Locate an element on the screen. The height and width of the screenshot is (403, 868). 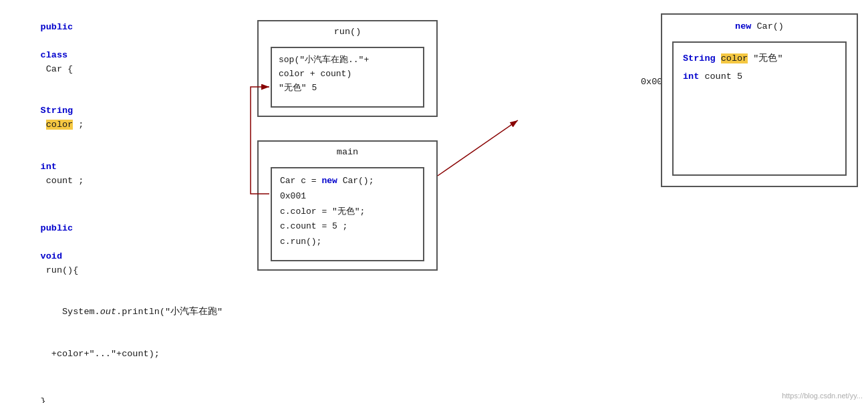
watermark: https://blog.csdn.net/yy... is located at coordinates (822, 396).